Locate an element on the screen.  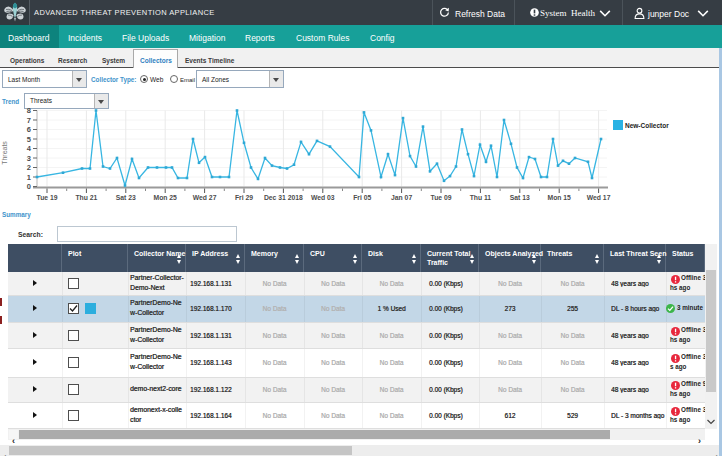
svg-text: Jan 07 is located at coordinates (402, 198).